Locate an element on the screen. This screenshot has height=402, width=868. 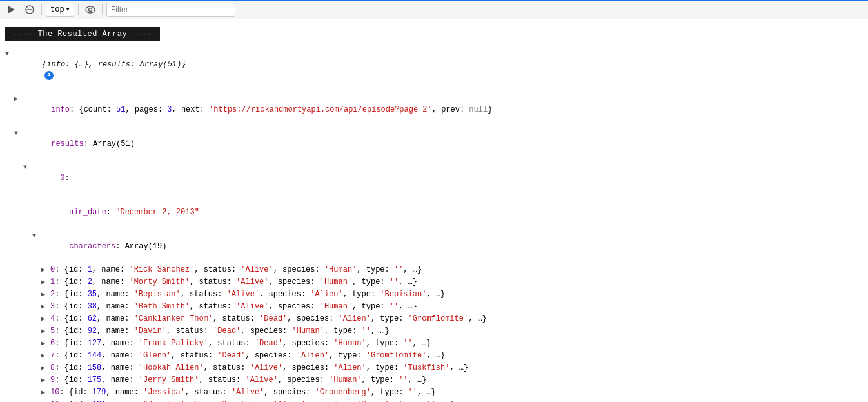
result-banner: ---- The Resulted Array ---- is located at coordinates (83, 34).